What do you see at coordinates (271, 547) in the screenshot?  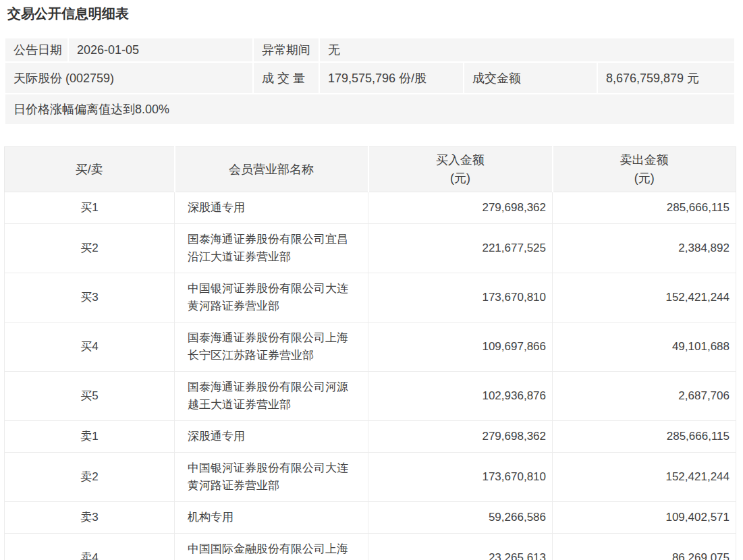 I see `branch-cell: 中国国际金融股份有限公司上海分公司` at bounding box center [271, 547].